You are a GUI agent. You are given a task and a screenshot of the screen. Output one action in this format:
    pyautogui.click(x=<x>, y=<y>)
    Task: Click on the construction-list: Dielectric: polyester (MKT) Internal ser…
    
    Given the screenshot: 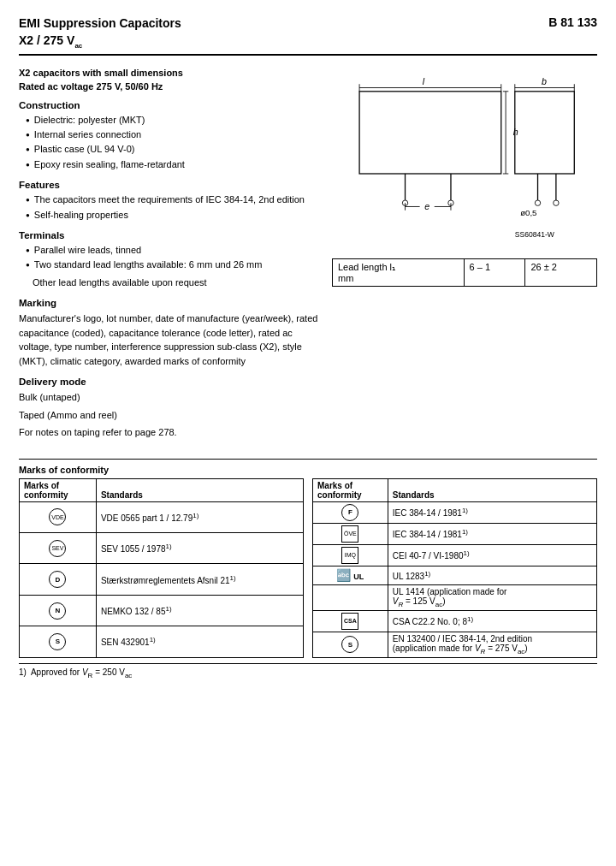 What is the action you would take?
    pyautogui.click(x=169, y=143)
    